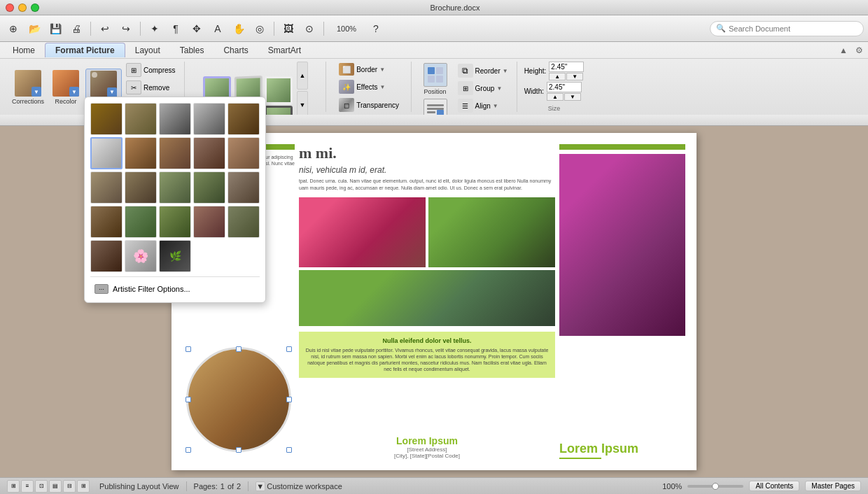 The width and height of the screenshot is (868, 494). Describe the element at coordinates (284, 50) in the screenshot. I see `tab-smartart: SmartArt` at that location.